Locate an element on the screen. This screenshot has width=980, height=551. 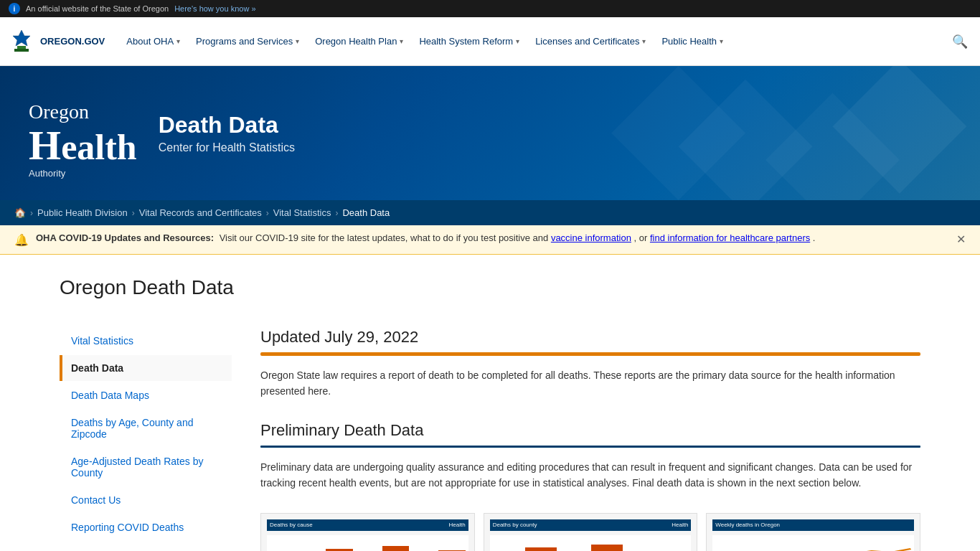
blue-rule is located at coordinates (590, 446).